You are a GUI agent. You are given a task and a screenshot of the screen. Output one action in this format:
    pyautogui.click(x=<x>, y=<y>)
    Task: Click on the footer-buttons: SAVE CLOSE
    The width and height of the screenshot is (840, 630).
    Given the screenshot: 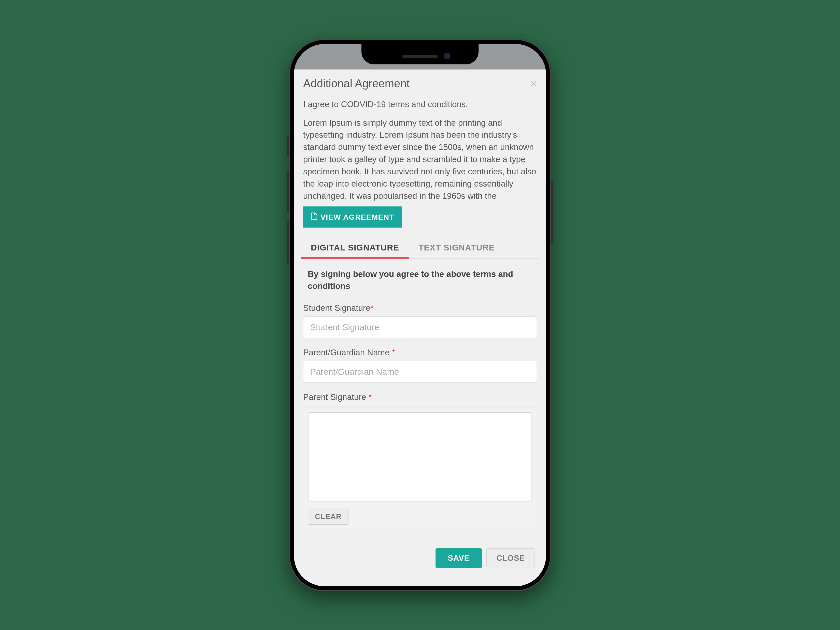 What is the action you would take?
    pyautogui.click(x=420, y=552)
    